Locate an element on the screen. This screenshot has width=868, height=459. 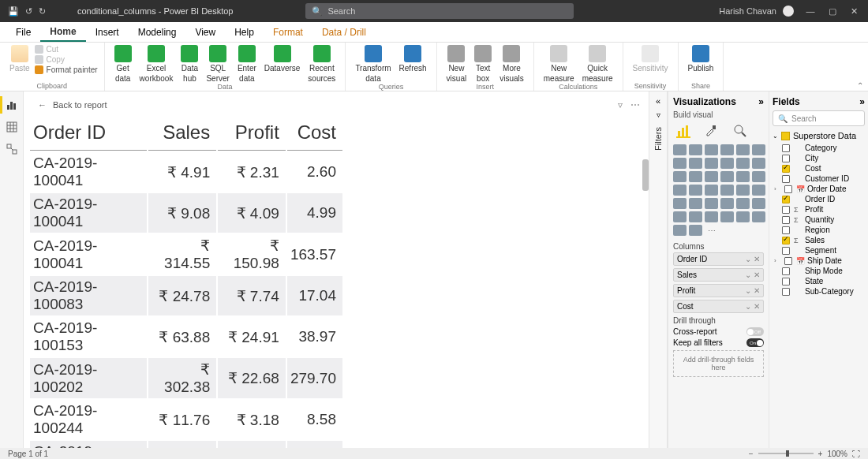
zoom-slider is located at coordinates (786, 453).